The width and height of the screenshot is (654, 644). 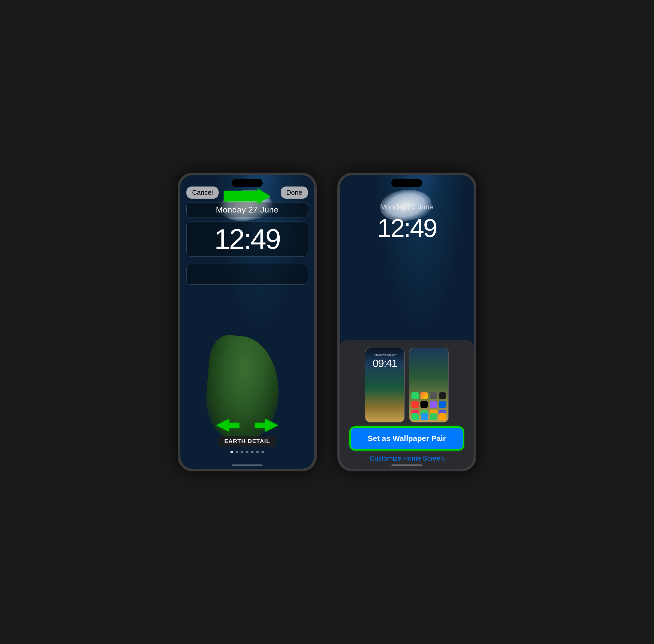 What do you see at coordinates (442, 405) in the screenshot?
I see `app-icon-appstore` at bounding box center [442, 405].